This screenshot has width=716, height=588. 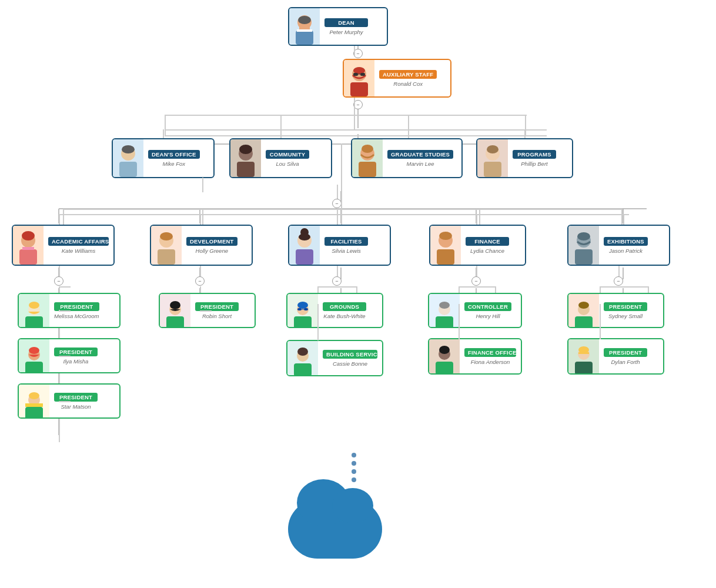 I want to click on graduate-studies-name: Marvin Lee, so click(x=421, y=163).